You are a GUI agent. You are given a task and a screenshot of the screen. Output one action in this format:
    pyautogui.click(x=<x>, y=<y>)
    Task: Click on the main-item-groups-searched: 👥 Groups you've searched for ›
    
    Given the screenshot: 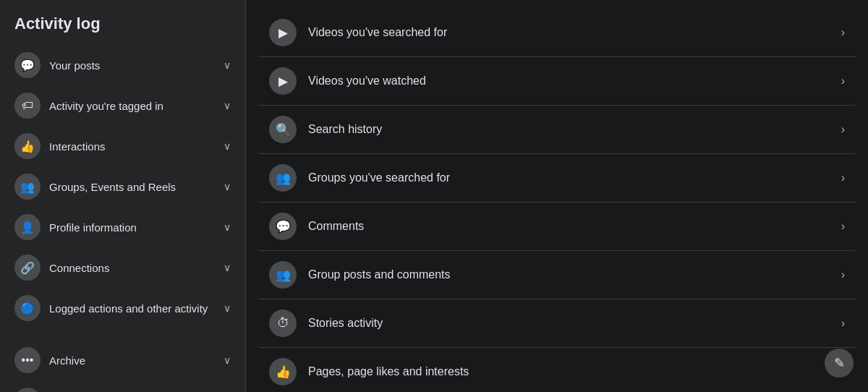 What is the action you would take?
    pyautogui.click(x=557, y=178)
    